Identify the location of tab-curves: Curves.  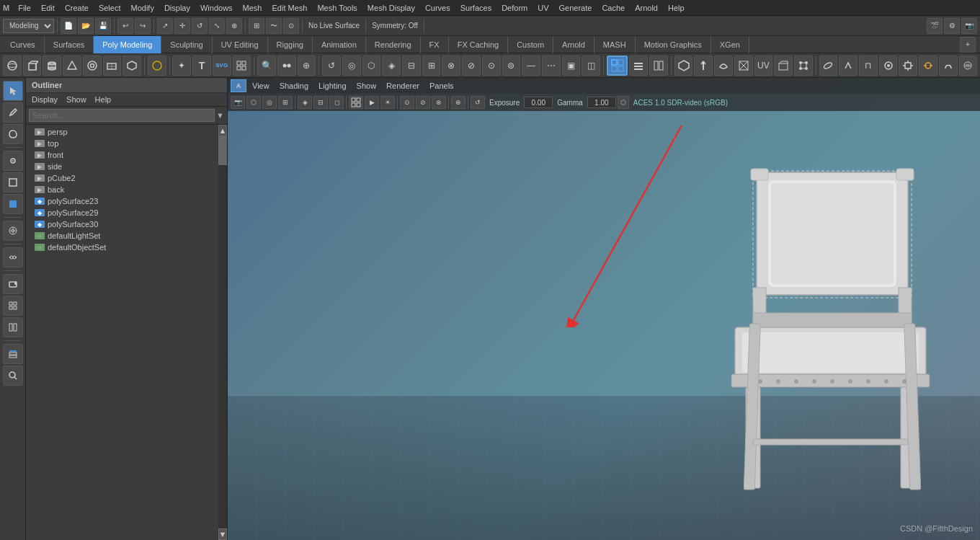
(23, 45).